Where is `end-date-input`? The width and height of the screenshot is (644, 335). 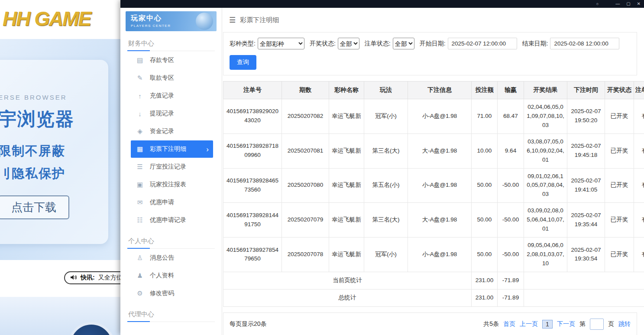
end-date-input is located at coordinates (585, 43).